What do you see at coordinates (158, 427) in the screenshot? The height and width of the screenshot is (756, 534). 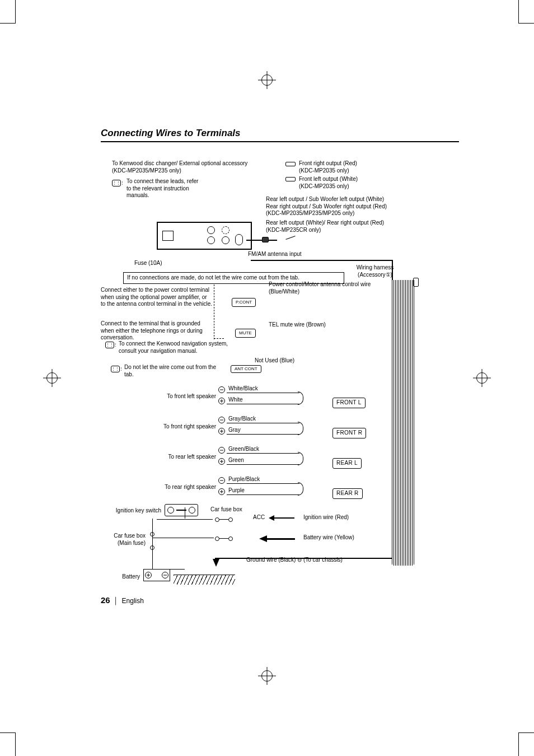 I see `label-speaker-fr: To front right speaker` at bounding box center [158, 427].